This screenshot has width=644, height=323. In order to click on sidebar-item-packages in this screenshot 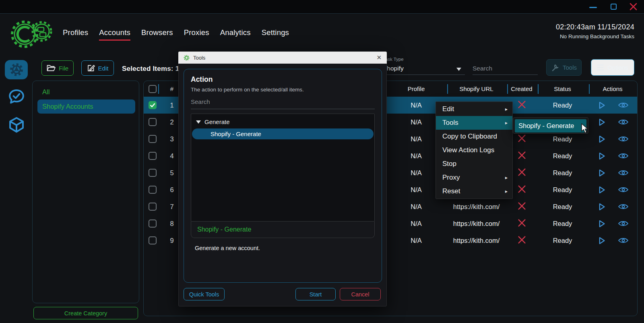, I will do `click(17, 125)`.